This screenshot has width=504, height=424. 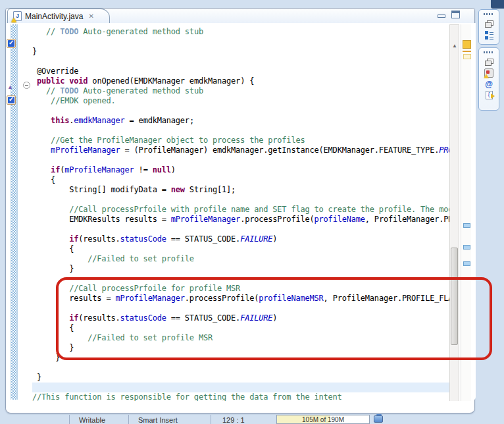 I want to click on status-cursor-position: 129 : 1, so click(x=234, y=420).